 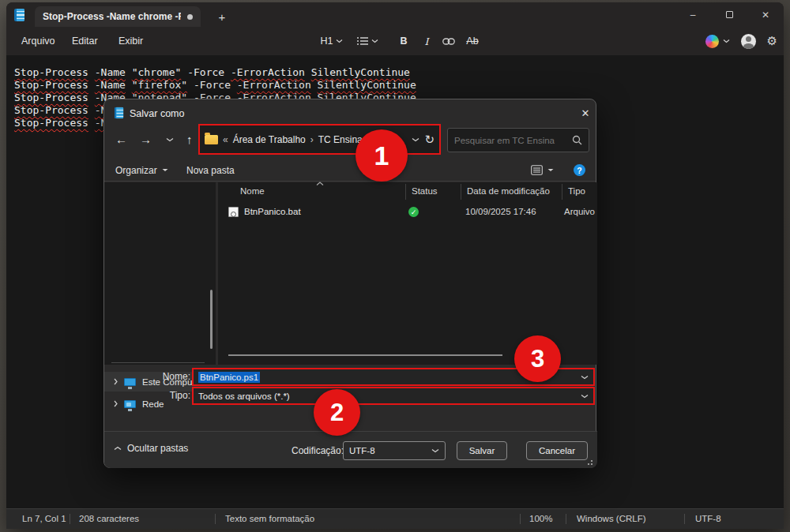 I want to click on tree-separator, so click(x=158, y=363).